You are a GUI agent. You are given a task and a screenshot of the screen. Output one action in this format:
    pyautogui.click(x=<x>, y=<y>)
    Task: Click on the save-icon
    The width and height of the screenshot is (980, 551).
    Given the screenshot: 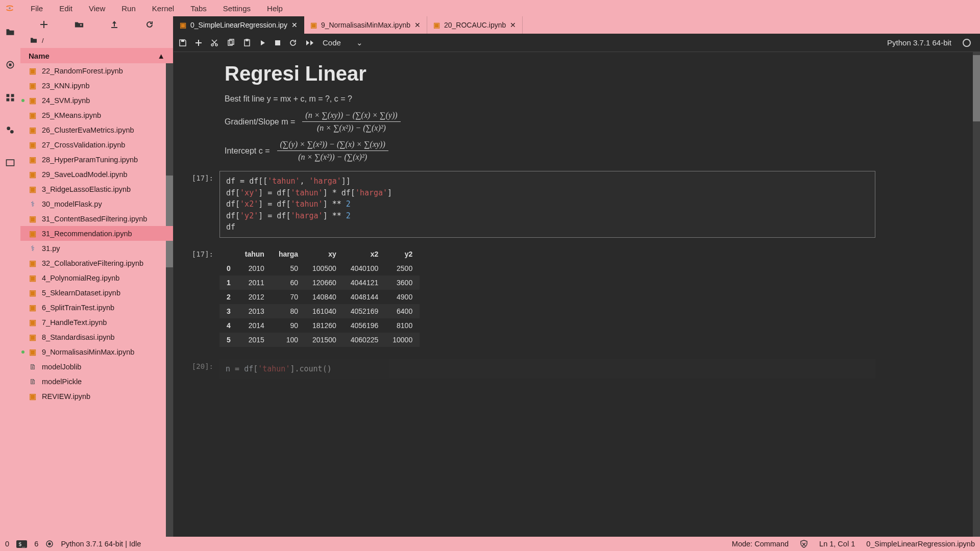 What is the action you would take?
    pyautogui.click(x=183, y=43)
    